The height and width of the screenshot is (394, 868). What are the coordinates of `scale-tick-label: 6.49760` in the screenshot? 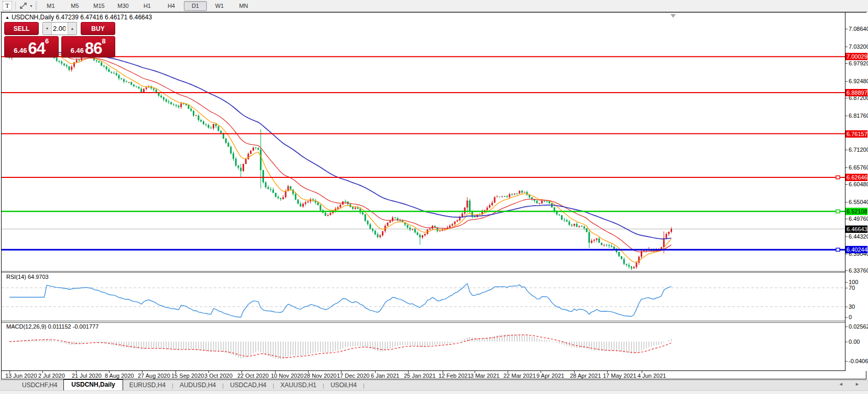 It's located at (858, 219).